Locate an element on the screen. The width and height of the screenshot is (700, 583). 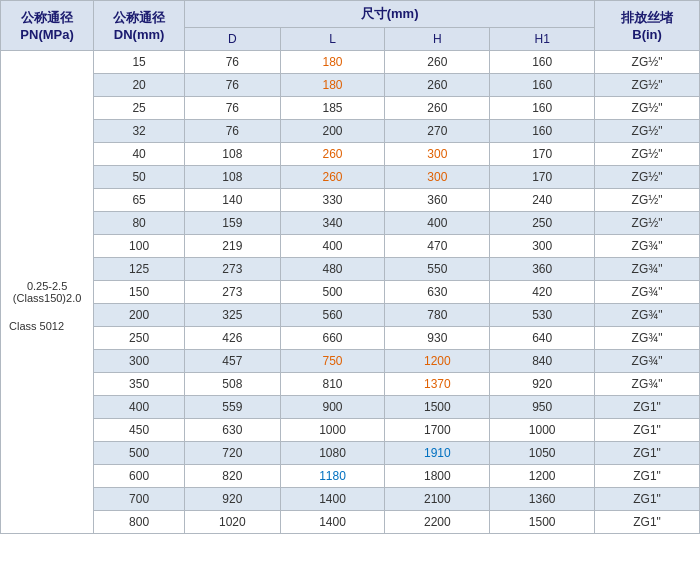
dn-cell: 600 is located at coordinates (140, 476).